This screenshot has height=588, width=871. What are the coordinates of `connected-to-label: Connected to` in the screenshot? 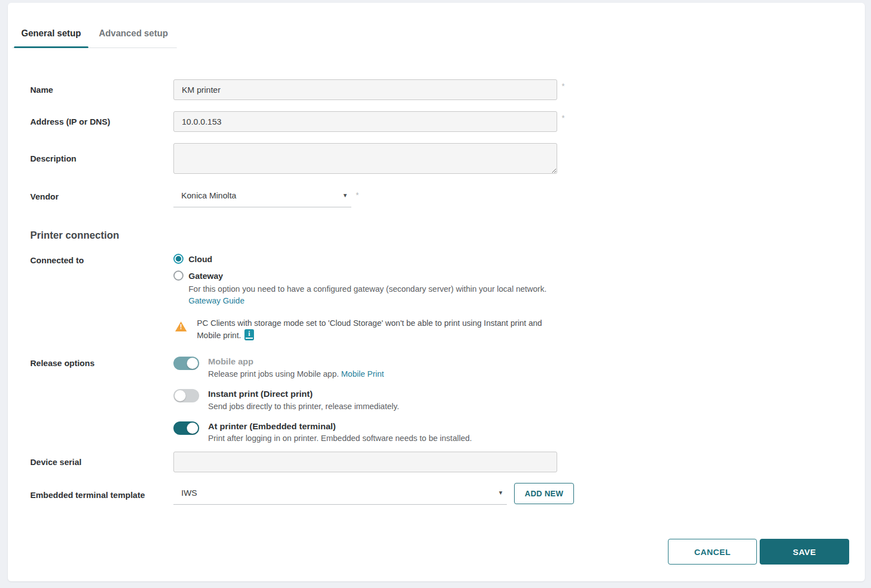 It's located at (102, 305).